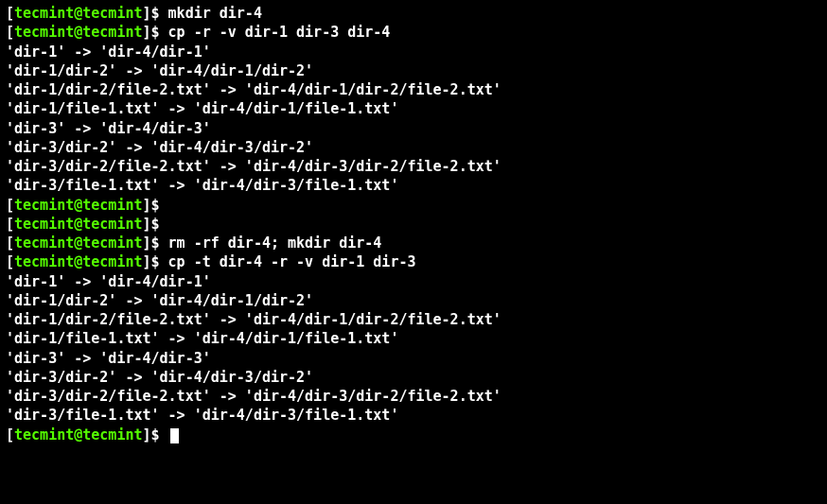  I want to click on terminal-line: [tecmint@tecmint]$ cp -t dir-4 -r -v dir…, so click(414, 262).